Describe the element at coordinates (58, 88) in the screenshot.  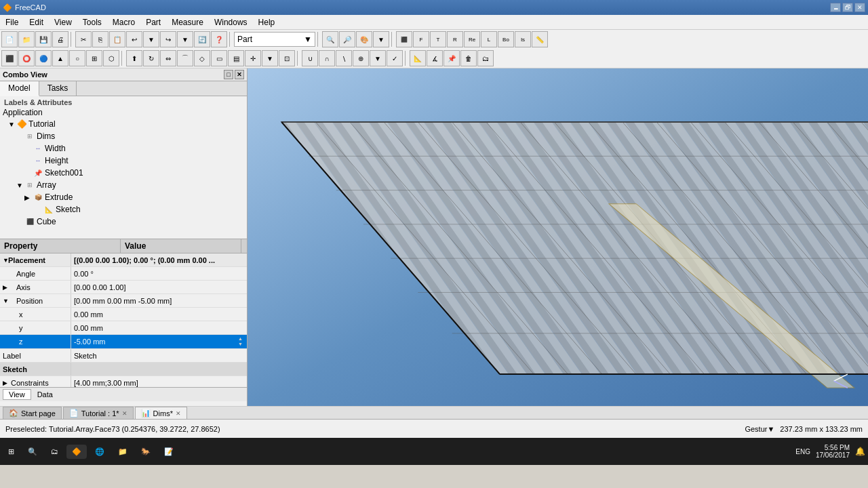
I see `tab-tasks: Tasks` at that location.